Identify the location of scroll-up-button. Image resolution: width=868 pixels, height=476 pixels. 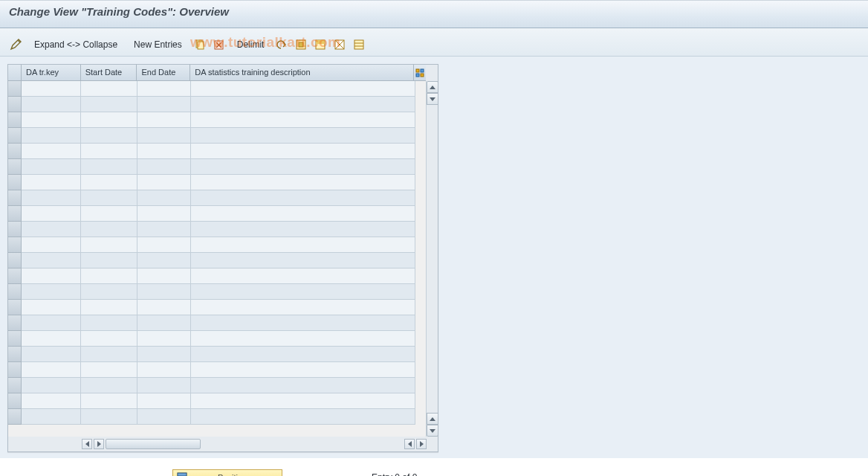
(433, 87).